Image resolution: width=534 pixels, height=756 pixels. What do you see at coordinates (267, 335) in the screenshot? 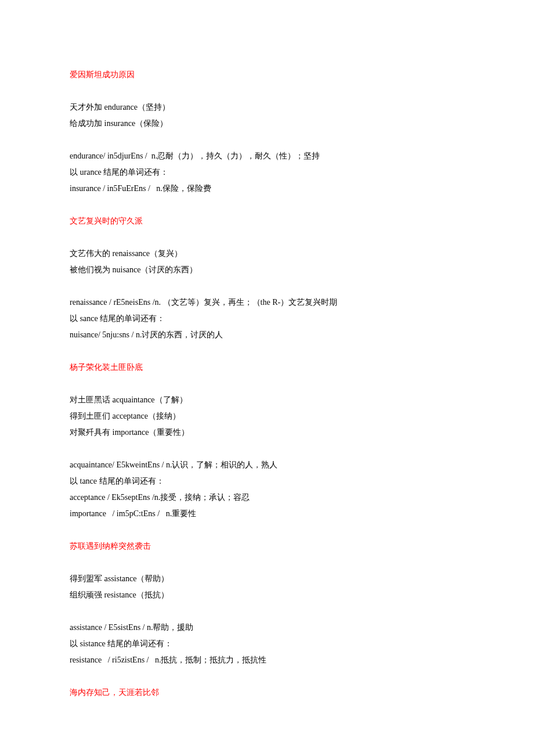
I see `text-line: nuisance/ 5nju:sns / n.讨厌的东西，讨厌的人` at bounding box center [267, 335].